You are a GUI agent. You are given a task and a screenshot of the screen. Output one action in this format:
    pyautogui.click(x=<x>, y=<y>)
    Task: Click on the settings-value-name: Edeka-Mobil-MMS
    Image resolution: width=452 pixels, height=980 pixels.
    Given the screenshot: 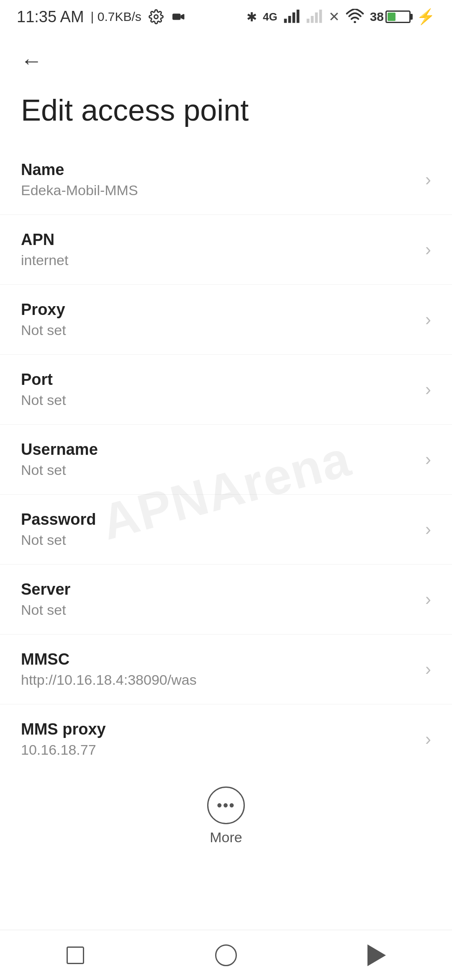 What is the action you would take?
    pyautogui.click(x=219, y=190)
    